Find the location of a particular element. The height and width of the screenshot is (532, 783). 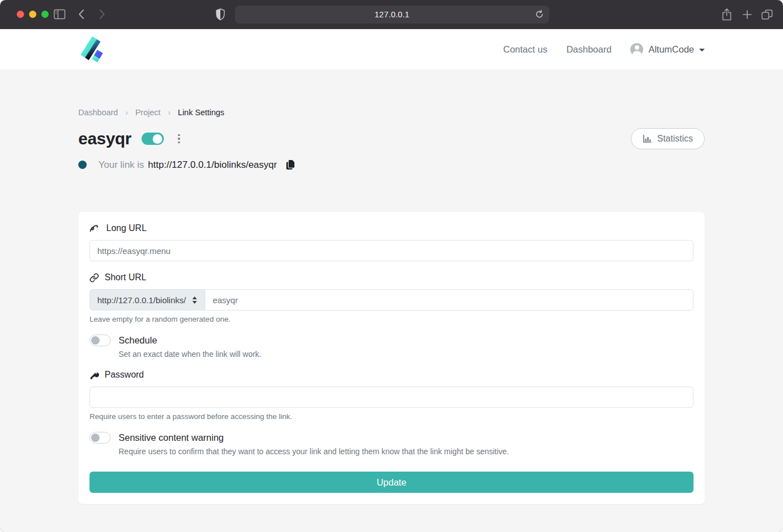

schedule-toggle-row: Schedule is located at coordinates (392, 340).